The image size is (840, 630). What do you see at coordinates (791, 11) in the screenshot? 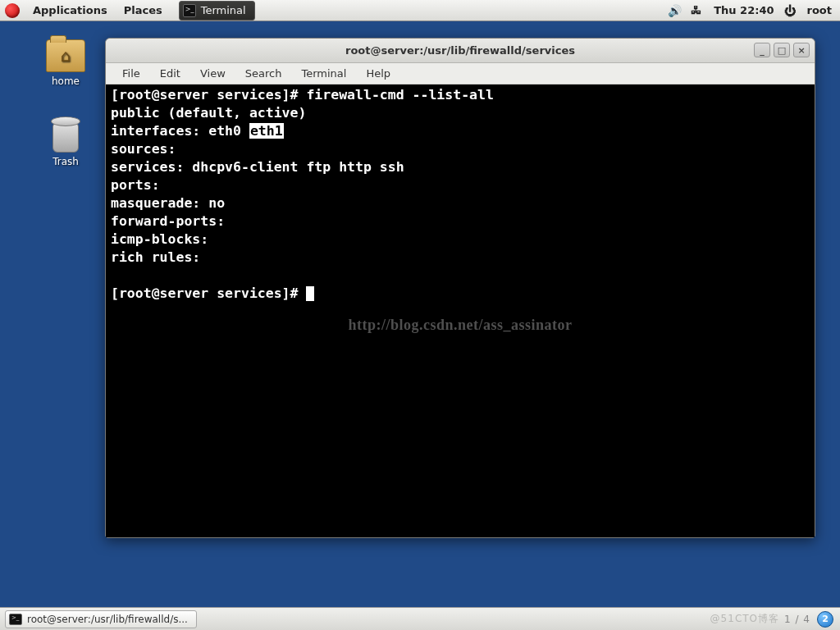
I see `power-icon: ⏻` at bounding box center [791, 11].